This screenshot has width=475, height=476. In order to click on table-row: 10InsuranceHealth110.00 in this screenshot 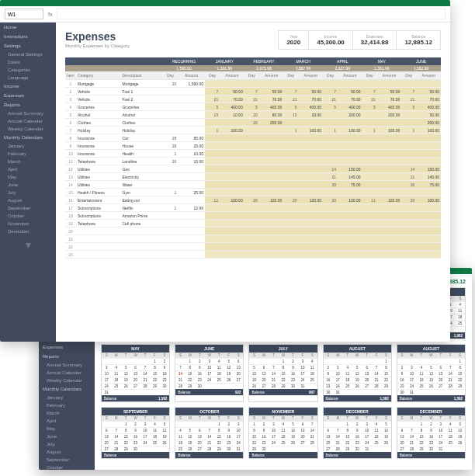, I will do `click(253, 154)`.